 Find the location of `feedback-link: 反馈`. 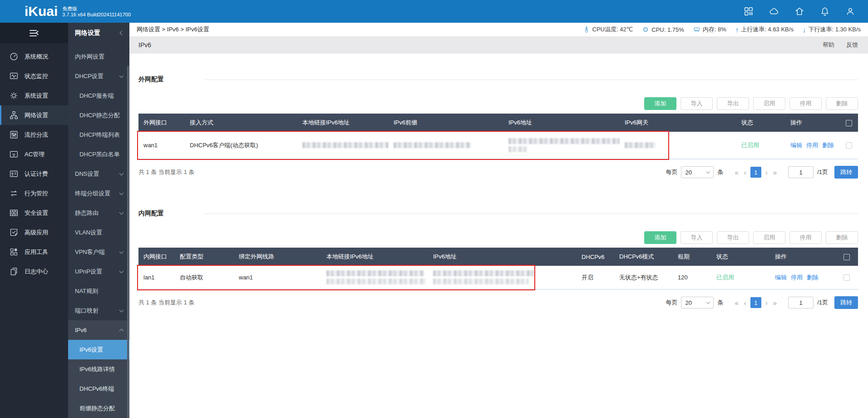

feedback-link: 反馈 is located at coordinates (852, 45).